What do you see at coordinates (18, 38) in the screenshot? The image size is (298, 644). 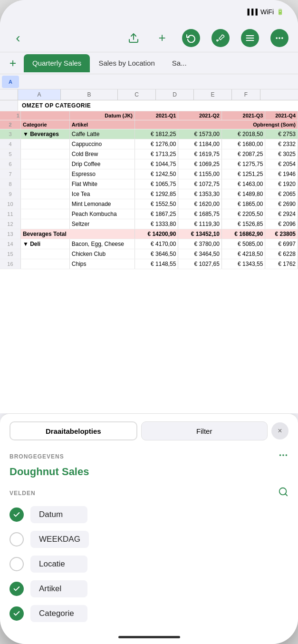 I see `back-button: ‹` at bounding box center [18, 38].